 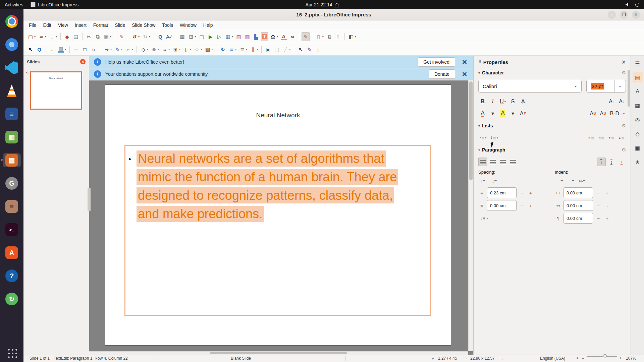 I want to click on document-modified-icon: ↓, so click(x=503, y=358).